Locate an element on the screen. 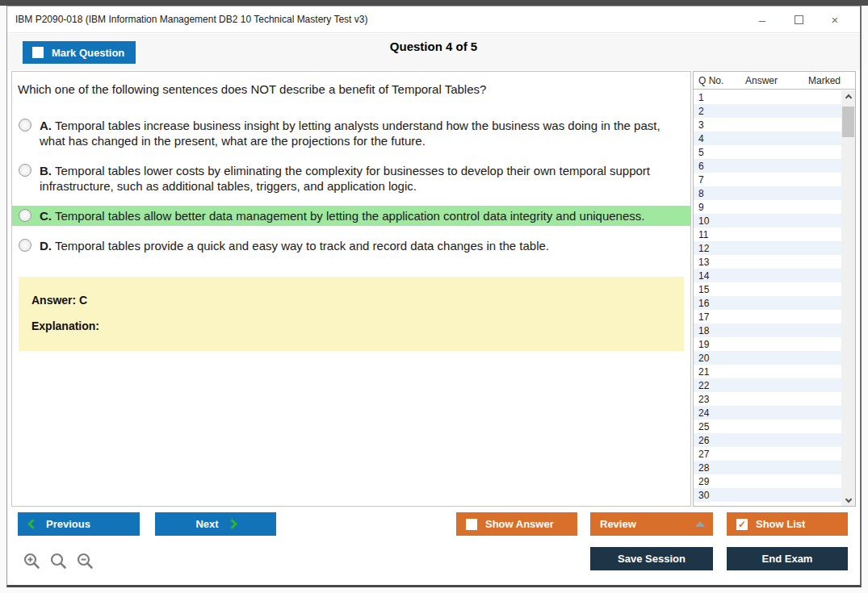 This screenshot has width=868, height=593. answer-option-a: A.Temporal tables increase business insi… is located at coordinates (351, 133).